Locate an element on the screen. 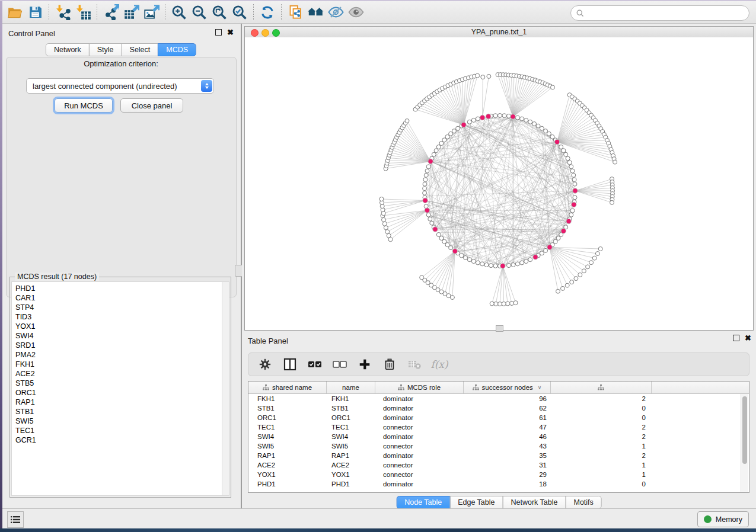 The height and width of the screenshot is (532, 756). import-network-button is located at coordinates (63, 12).